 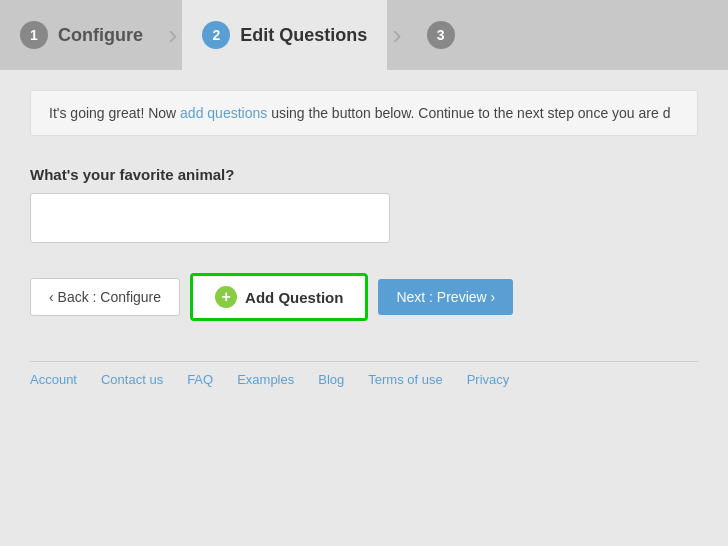 What do you see at coordinates (200, 380) in the screenshot?
I see `footer-link-faq: FAQ` at bounding box center [200, 380].